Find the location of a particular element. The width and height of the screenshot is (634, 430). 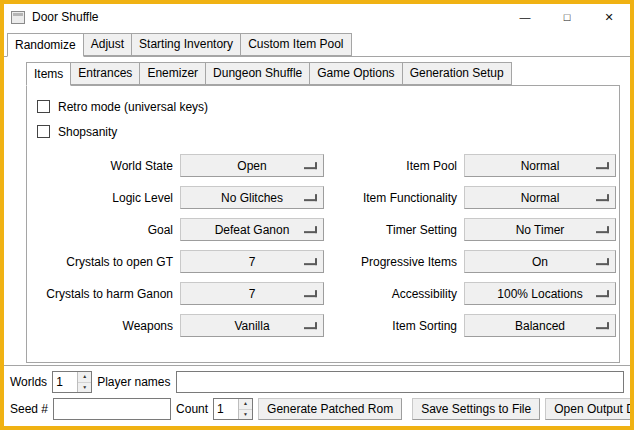

window-title: Door Shuffle is located at coordinates (66, 17).